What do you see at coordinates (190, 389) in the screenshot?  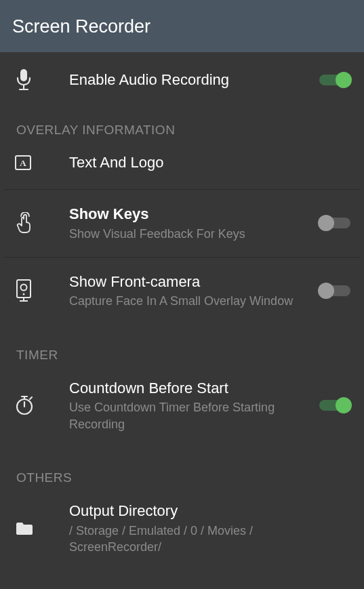 I see `countdown-label: Countdown Before Start` at bounding box center [190, 389].